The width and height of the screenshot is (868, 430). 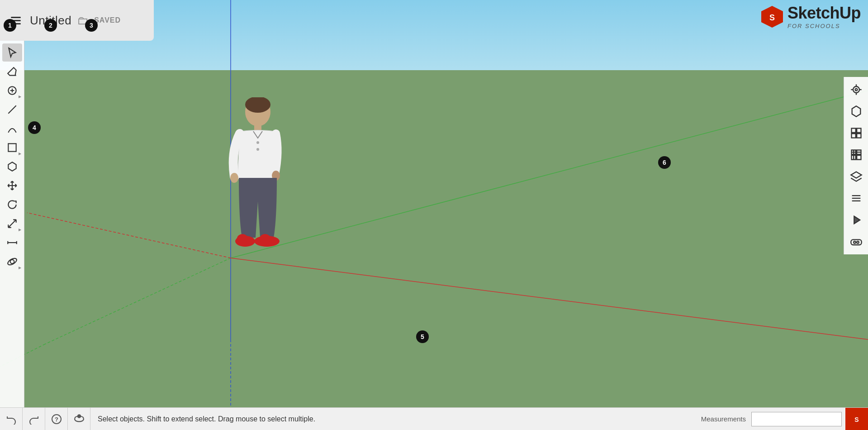 What do you see at coordinates (57, 419) in the screenshot?
I see `help-button: ?` at bounding box center [57, 419].